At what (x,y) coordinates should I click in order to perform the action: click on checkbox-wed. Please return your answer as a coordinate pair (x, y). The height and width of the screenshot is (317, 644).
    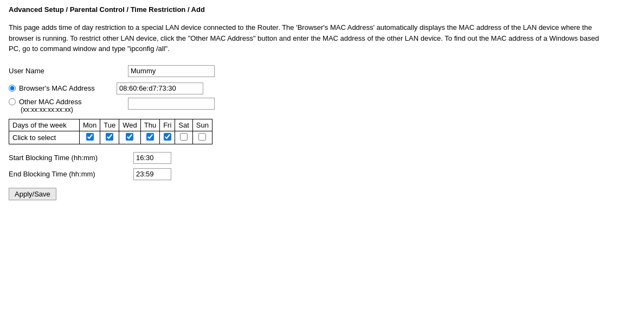
    Looking at the image, I should click on (130, 137).